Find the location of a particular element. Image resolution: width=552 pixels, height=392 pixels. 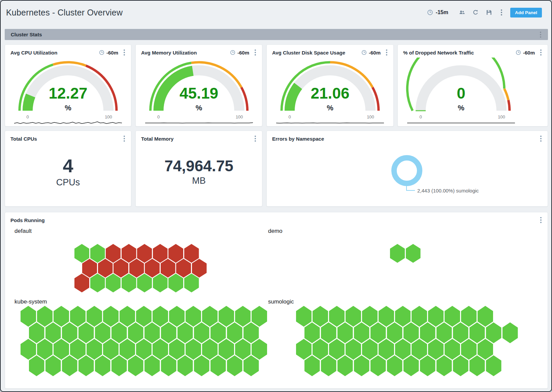

gauge-chart: 45.19%0100 is located at coordinates (199, 89).